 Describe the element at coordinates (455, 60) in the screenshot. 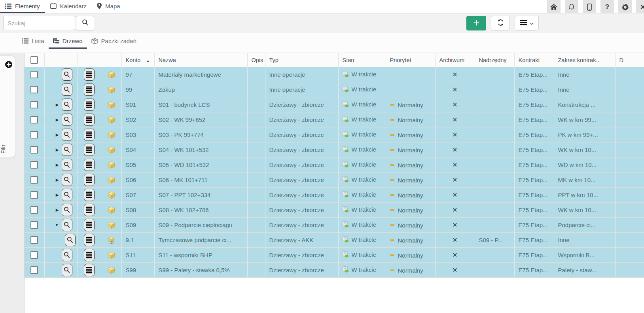

I see `col-header-archiwum: Archiwum` at that location.